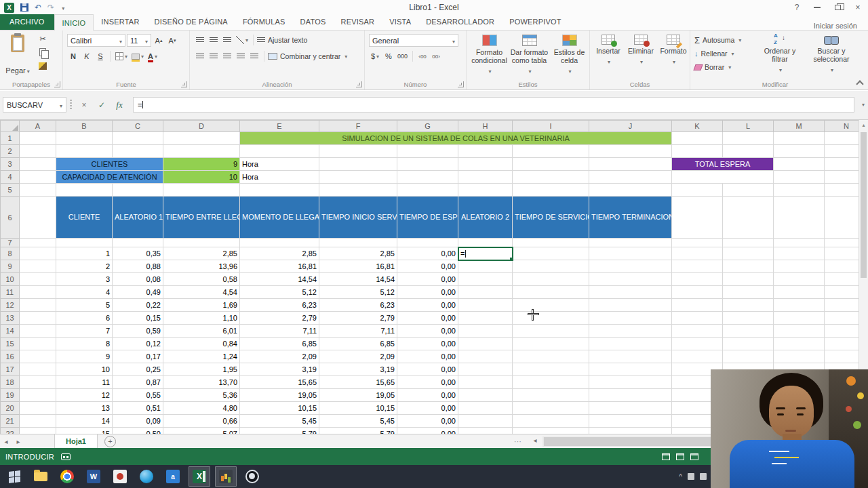 This screenshot has height=488, width=868. I want to click on cell-styles-button: Estilos de celda, so click(570, 54).